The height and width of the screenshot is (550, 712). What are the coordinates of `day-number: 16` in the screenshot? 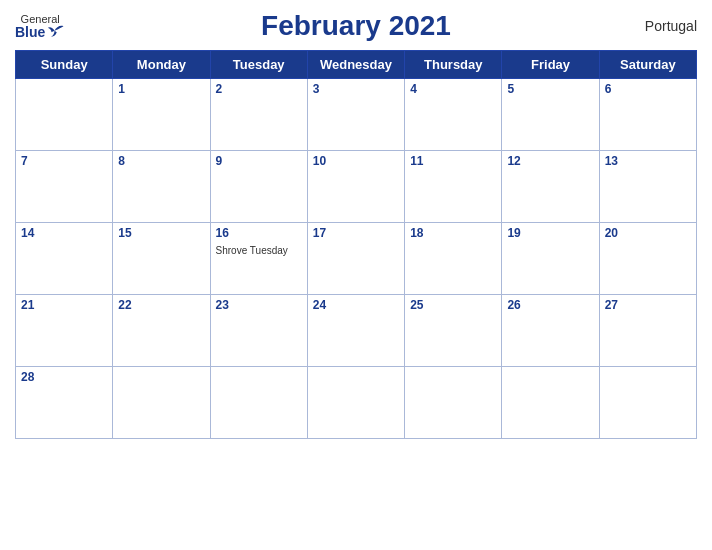 It's located at (259, 233).